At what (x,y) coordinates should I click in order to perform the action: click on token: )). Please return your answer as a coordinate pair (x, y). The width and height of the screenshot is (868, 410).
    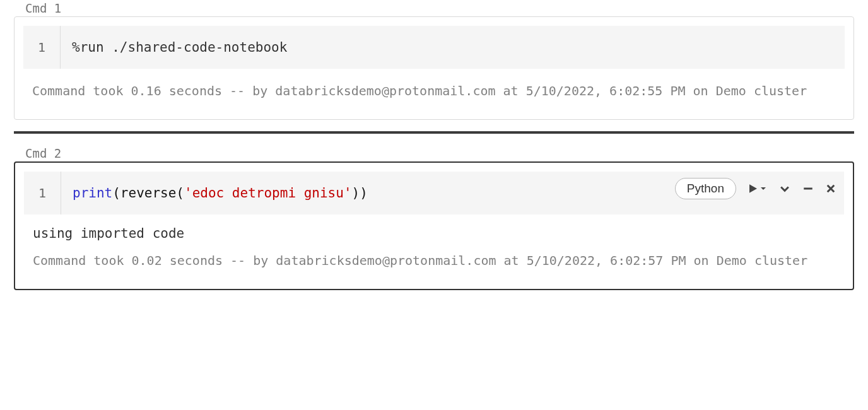
    Looking at the image, I should click on (360, 193).